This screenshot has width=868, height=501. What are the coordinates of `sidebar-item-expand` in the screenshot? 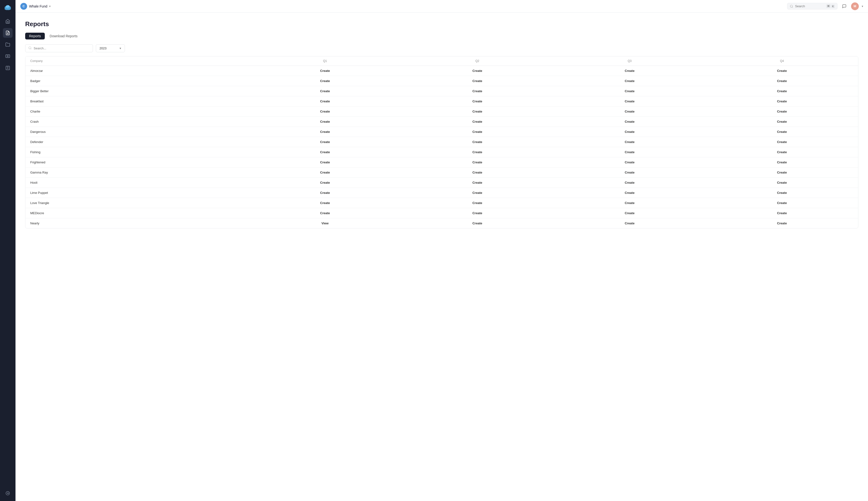 It's located at (8, 493).